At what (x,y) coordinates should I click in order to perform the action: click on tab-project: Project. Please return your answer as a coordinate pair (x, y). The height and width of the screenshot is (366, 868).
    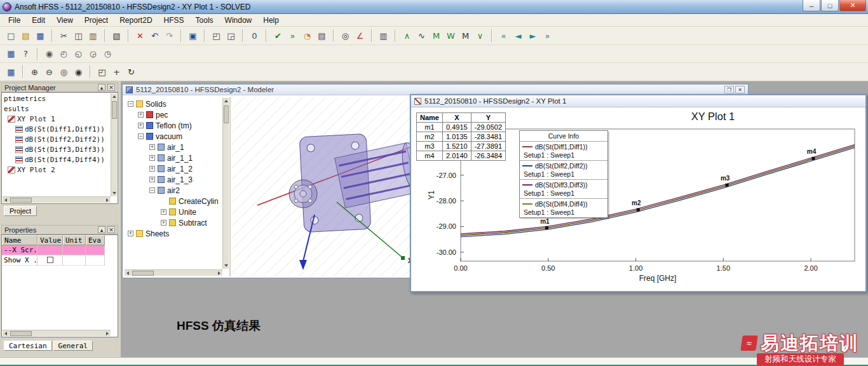
    Looking at the image, I should click on (20, 211).